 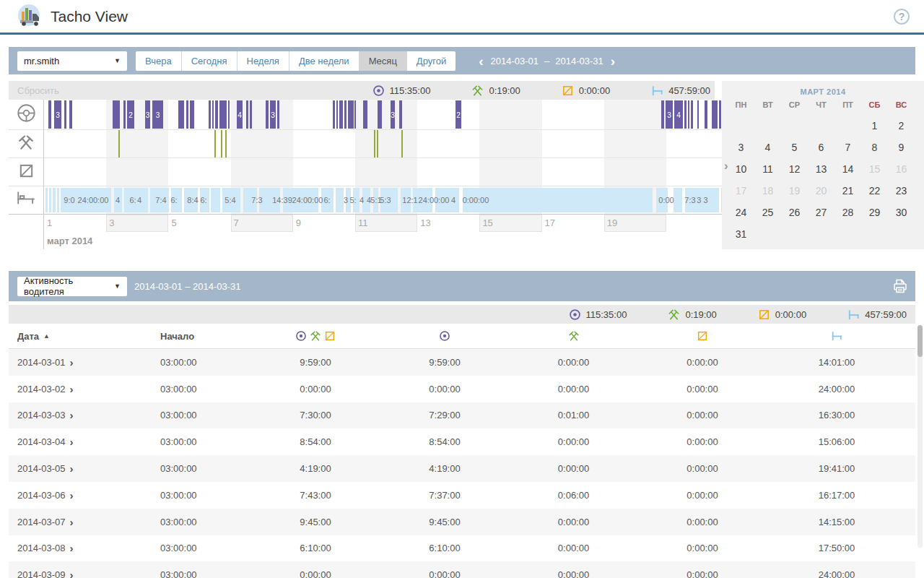 I want to click on prev-period-icon: ‹, so click(x=481, y=61).